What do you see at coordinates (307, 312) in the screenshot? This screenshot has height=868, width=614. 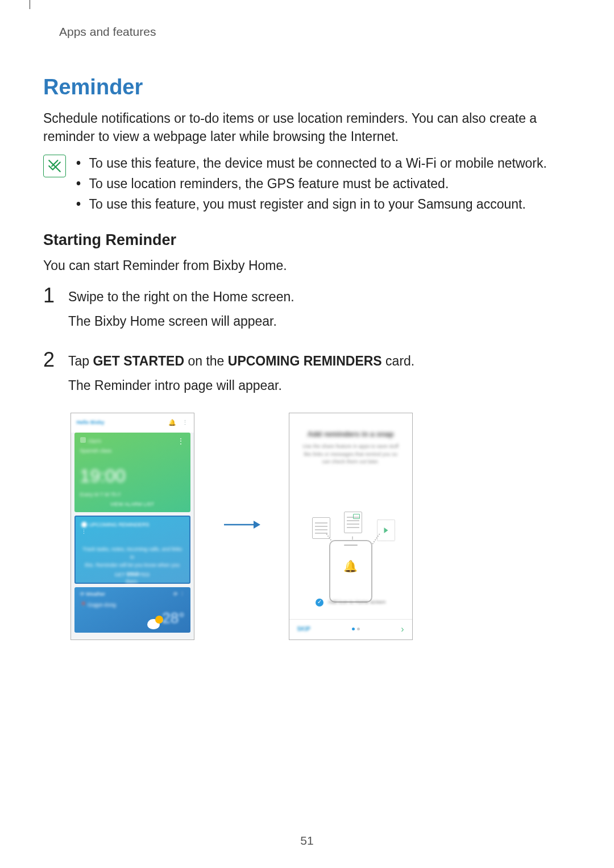 I see `step-1: 1 Swipe to the right on the Home screen.…` at bounding box center [307, 312].